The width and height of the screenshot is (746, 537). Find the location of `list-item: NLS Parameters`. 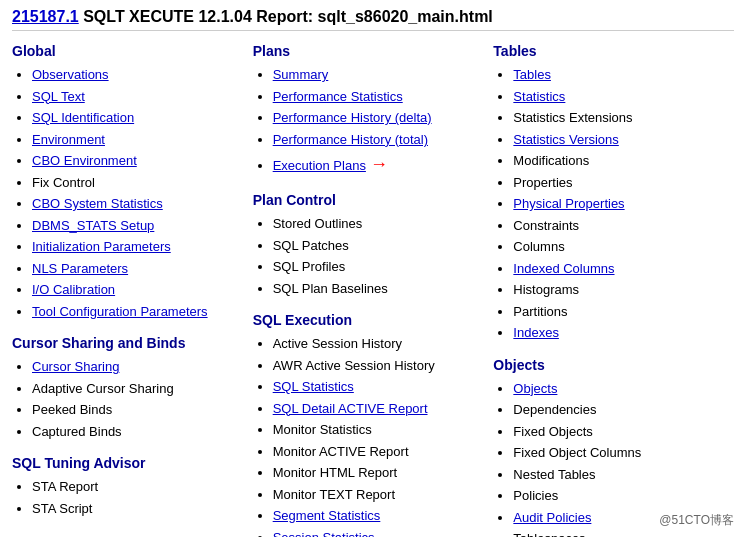

list-item: NLS Parameters is located at coordinates (138, 269).